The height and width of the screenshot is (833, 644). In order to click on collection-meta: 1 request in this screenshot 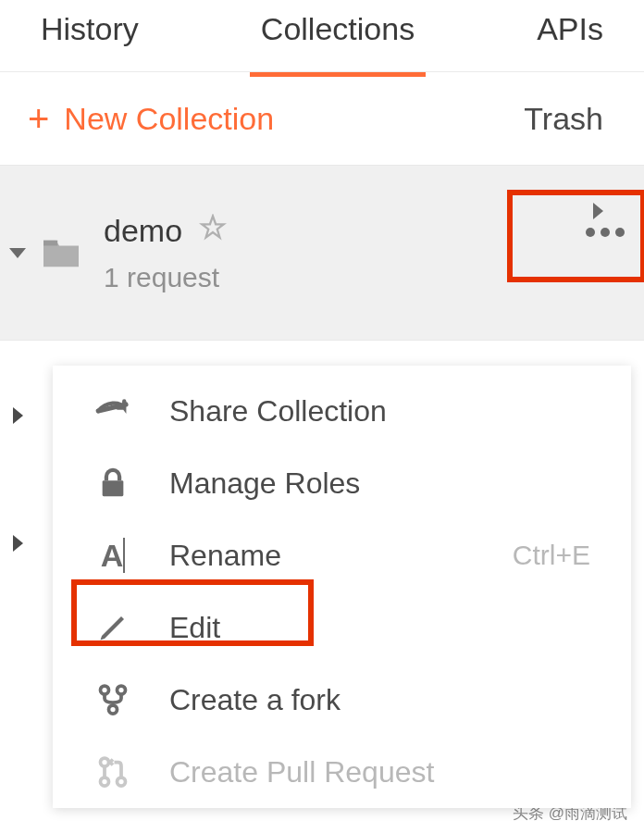, I will do `click(165, 278)`.